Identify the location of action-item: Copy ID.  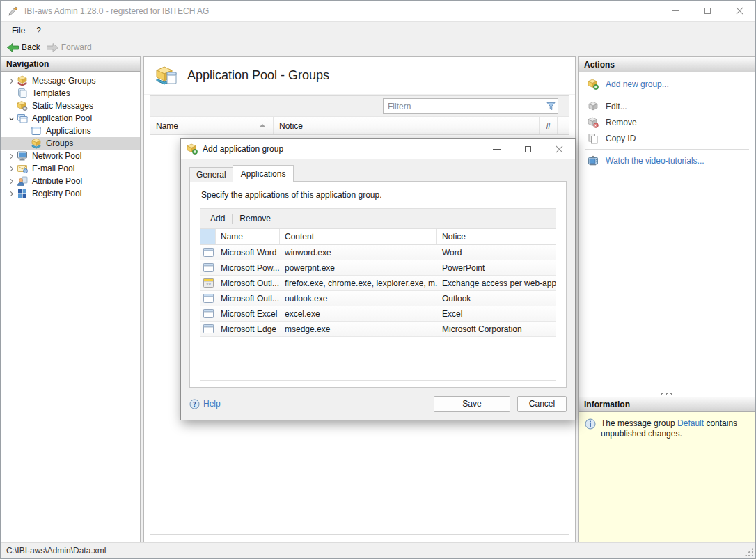
(667, 138).